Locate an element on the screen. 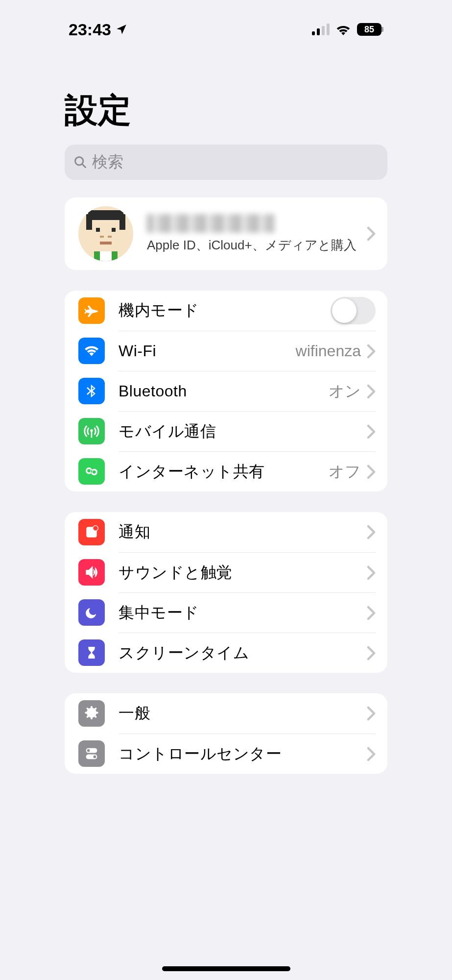 The height and width of the screenshot is (980, 452). battery-percent: 85 is located at coordinates (369, 29).